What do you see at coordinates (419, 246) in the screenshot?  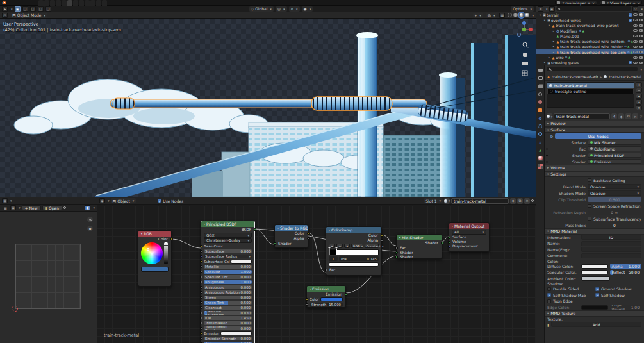 I see `node-mix-shader: ▾Mix Shader Shader Fac Shader Shader` at bounding box center [419, 246].